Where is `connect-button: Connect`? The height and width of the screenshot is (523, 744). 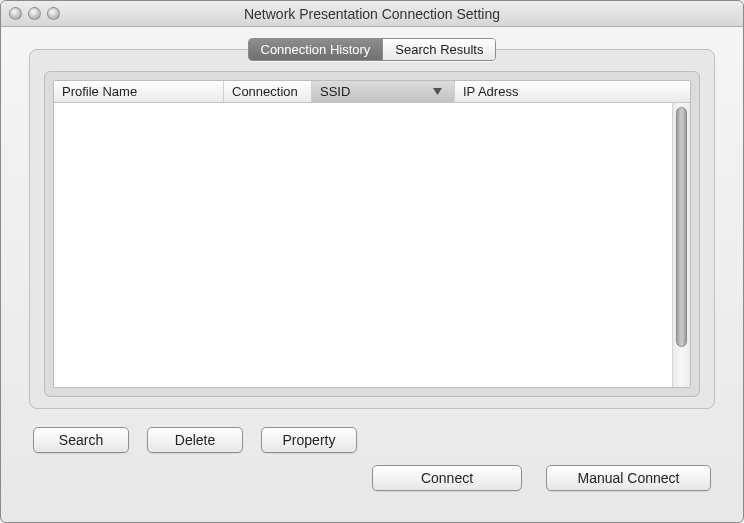
connect-button: Connect is located at coordinates (447, 478).